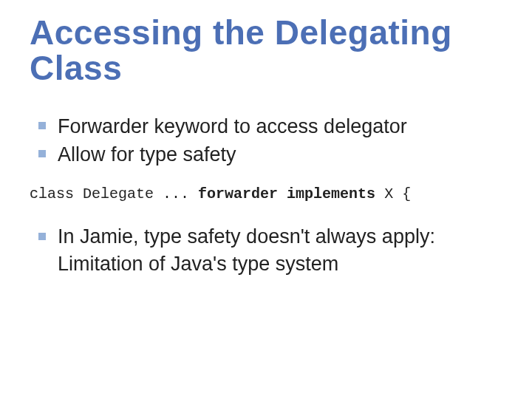  I want to click on code-keyword-forwarder: forwarder, so click(238, 194).